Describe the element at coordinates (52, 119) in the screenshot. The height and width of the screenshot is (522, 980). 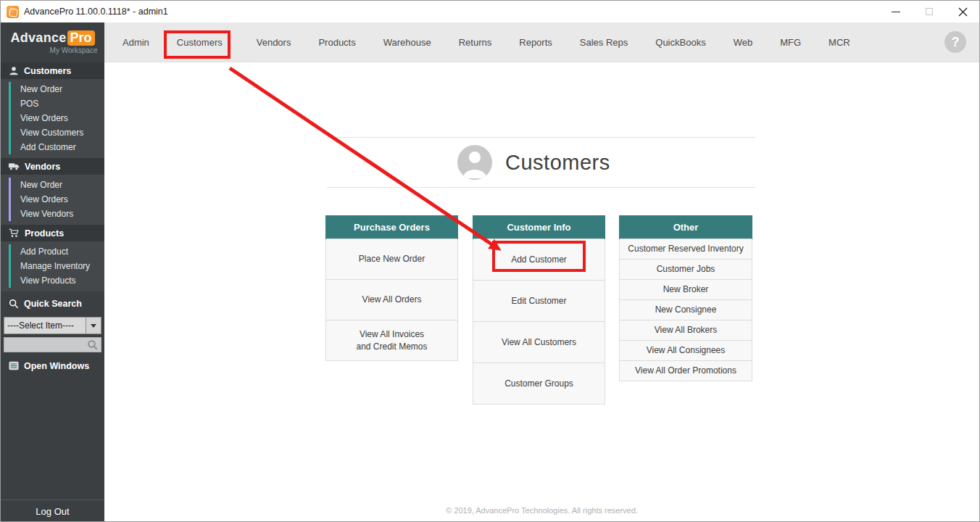
I see `sidebar-customers-items: New Order POS View Orders View Customers…` at that location.